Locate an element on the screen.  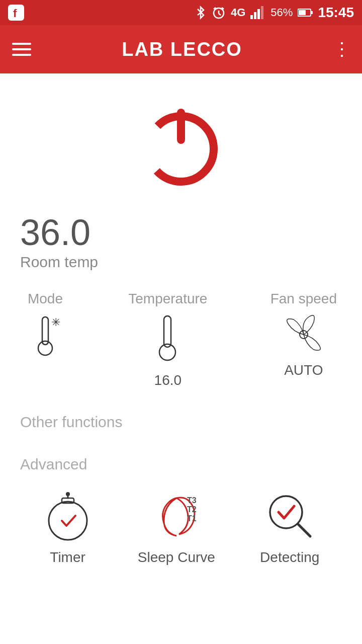
temperature-control: Temperature 16.0 is located at coordinates (168, 340).